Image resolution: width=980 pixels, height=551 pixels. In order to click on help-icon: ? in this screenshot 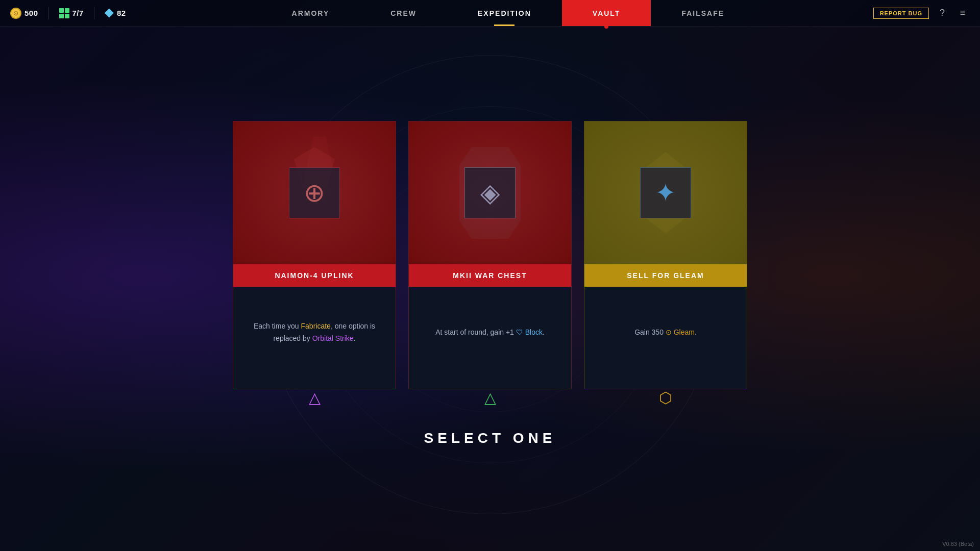, I will do `click(942, 13)`.